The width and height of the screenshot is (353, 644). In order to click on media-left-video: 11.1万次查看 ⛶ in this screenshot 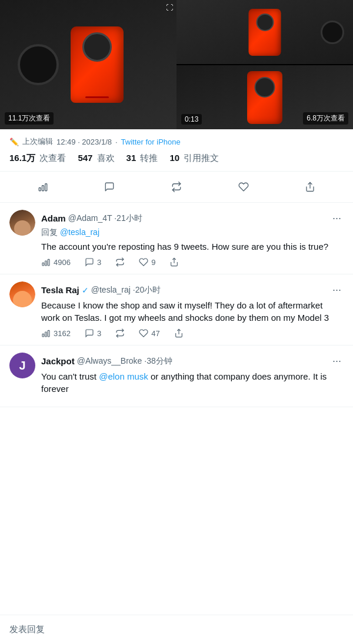, I will do `click(88, 65)`.